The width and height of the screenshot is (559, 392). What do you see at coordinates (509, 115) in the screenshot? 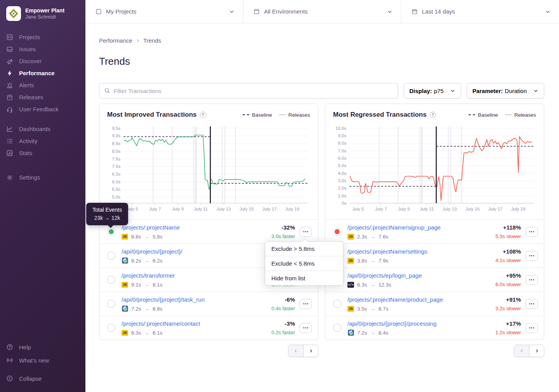
I see `releases-line-icon` at bounding box center [509, 115].